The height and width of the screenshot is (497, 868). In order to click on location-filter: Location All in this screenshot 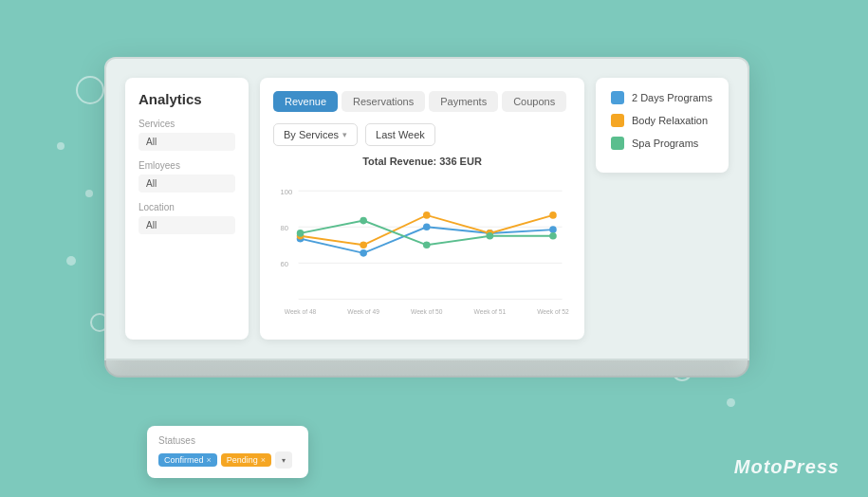, I will do `click(187, 218)`.